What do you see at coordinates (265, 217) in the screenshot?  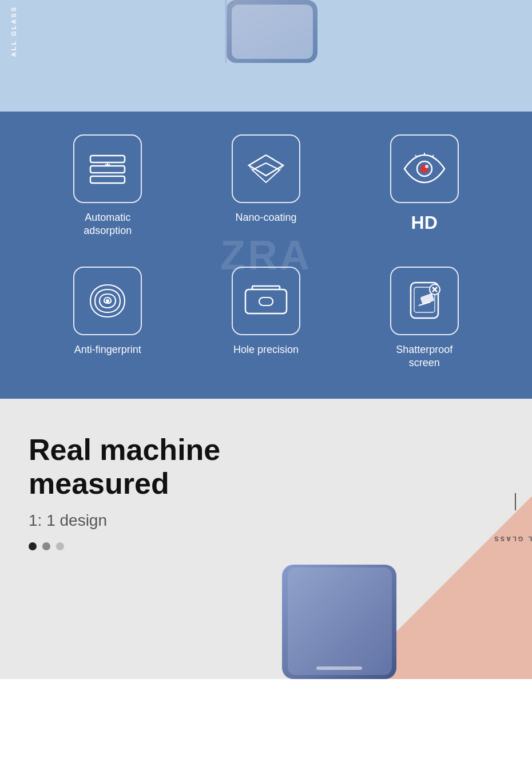 I see `nano-coating-label: Nano-coating` at bounding box center [265, 217].